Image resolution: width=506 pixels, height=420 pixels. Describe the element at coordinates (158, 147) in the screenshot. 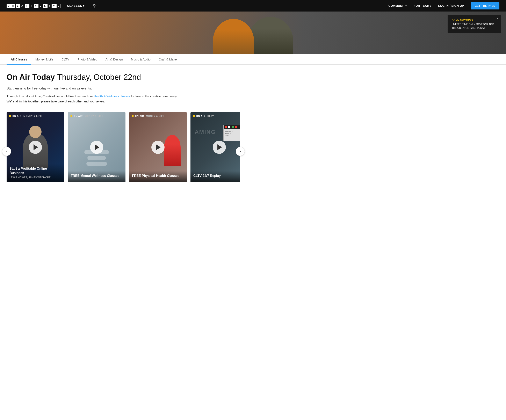

I see `card-3: ON AIR MONEY & LIFE FREE Physical Health…` at that location.